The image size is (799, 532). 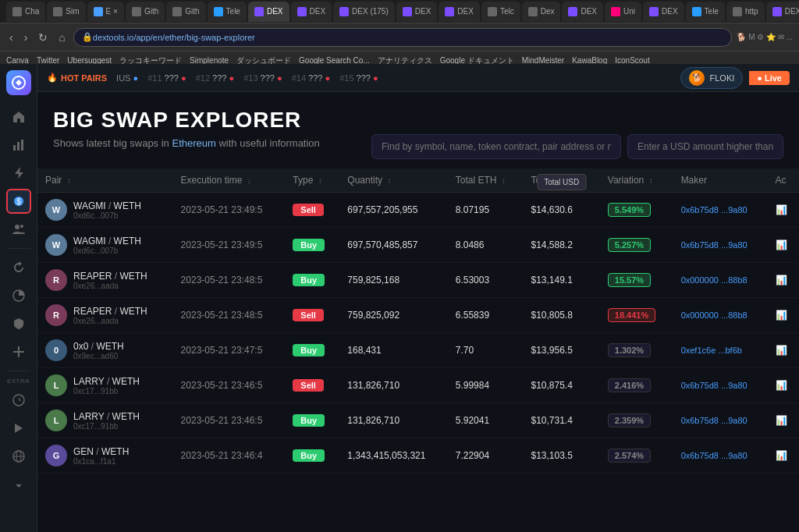 I want to click on cell-usd-2: $13,149.1, so click(x=561, y=281).